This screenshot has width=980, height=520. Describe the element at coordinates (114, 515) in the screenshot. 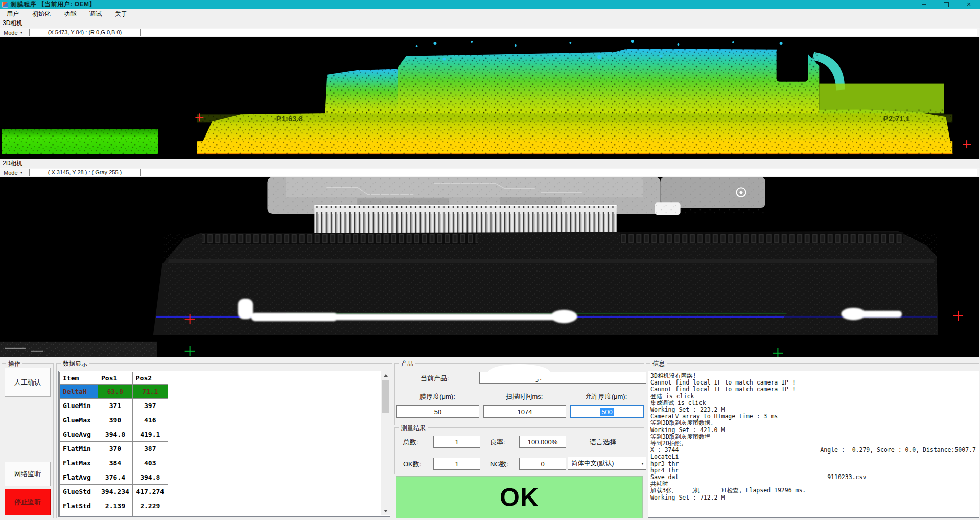

I see `table-row: X 2583.5 7966.7` at that location.